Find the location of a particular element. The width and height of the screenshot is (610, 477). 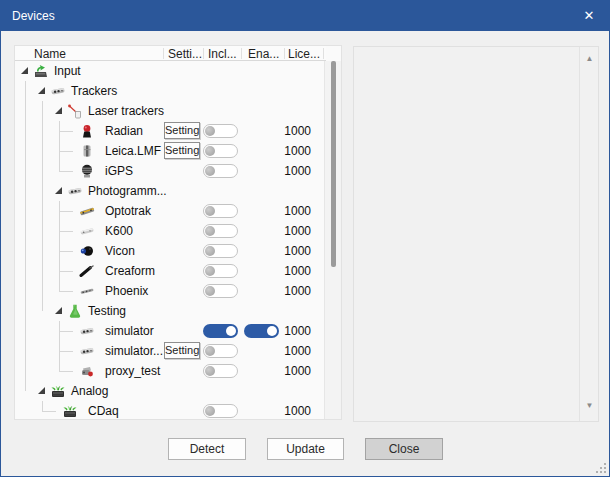

tree-row-analog: Analog is located at coordinates (170, 391).